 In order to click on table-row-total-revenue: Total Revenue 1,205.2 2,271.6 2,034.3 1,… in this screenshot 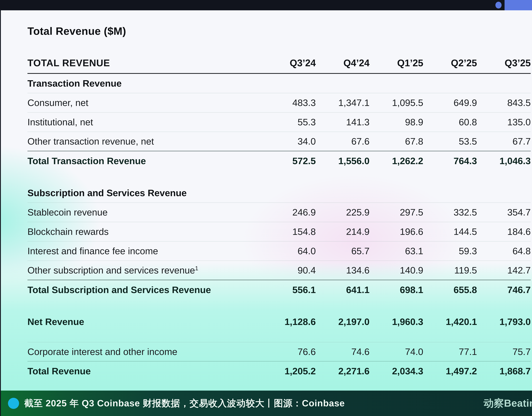, I will do `click(279, 371)`.